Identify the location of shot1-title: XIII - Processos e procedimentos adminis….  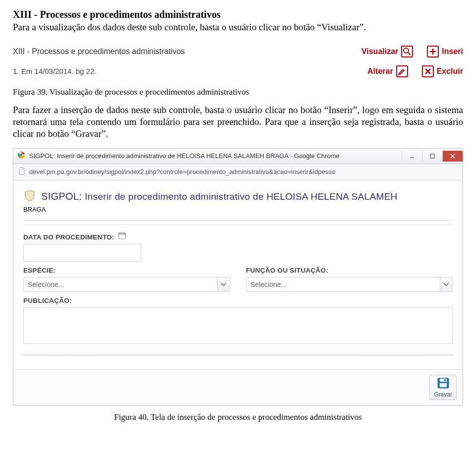
(99, 52).